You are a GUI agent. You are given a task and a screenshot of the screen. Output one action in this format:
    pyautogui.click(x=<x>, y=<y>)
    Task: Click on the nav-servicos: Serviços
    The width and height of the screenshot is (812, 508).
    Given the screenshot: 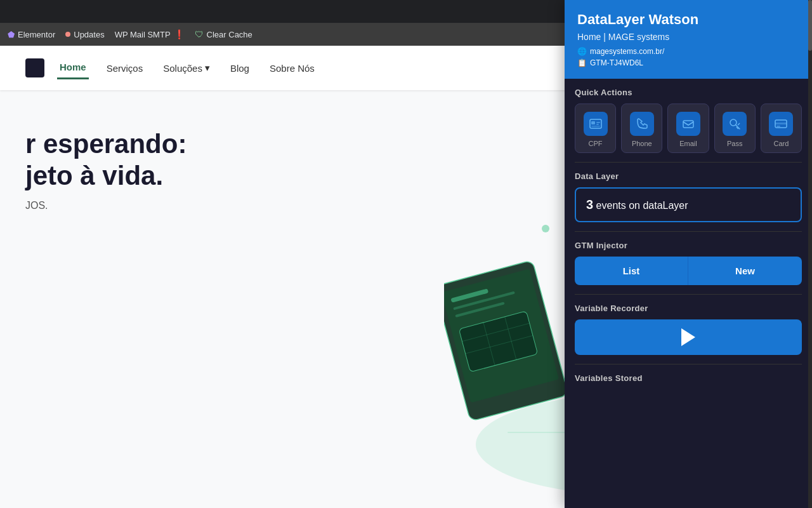 What is the action you would take?
    pyautogui.click(x=125, y=69)
    